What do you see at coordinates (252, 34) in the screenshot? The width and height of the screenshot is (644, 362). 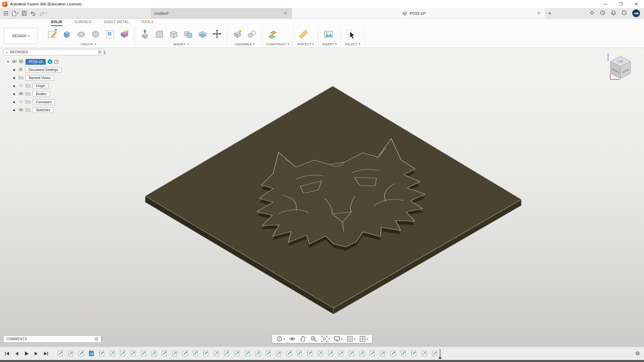 I see `joint-icon` at bounding box center [252, 34].